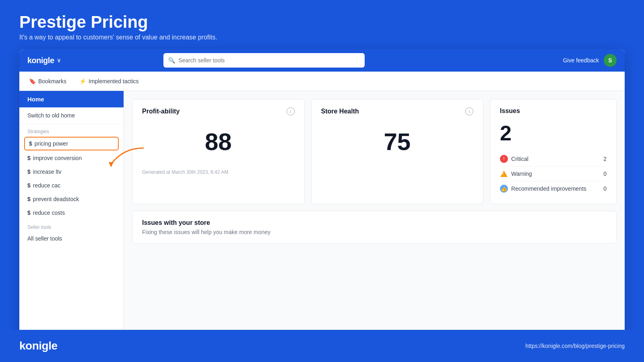  I want to click on search-icon: 🔍, so click(171, 60).